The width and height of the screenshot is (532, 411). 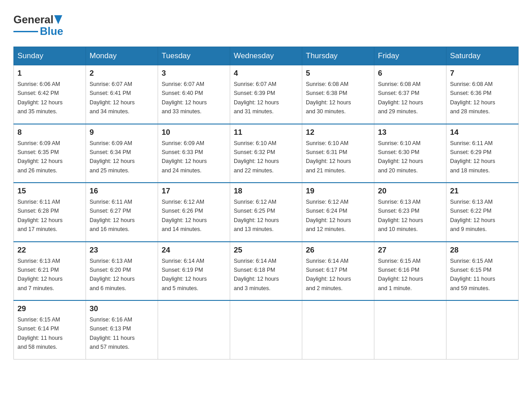 What do you see at coordinates (483, 56) in the screenshot?
I see `col-header-saturday: Saturday` at bounding box center [483, 56].